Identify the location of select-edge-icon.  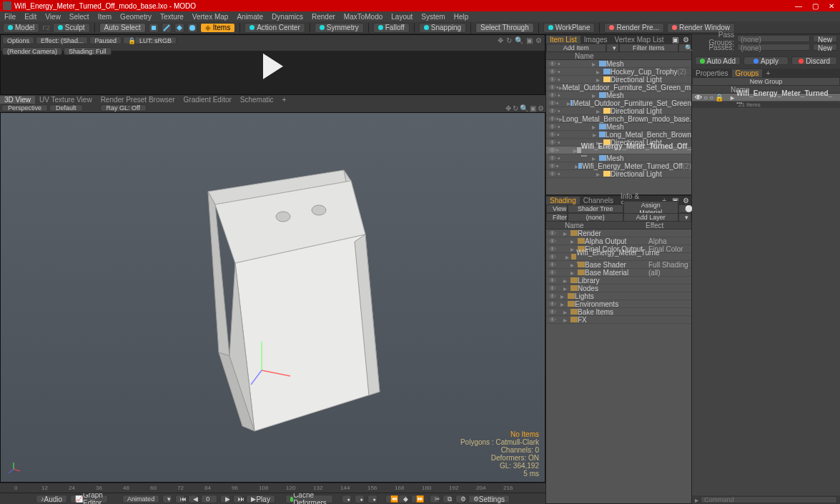
(167, 28).